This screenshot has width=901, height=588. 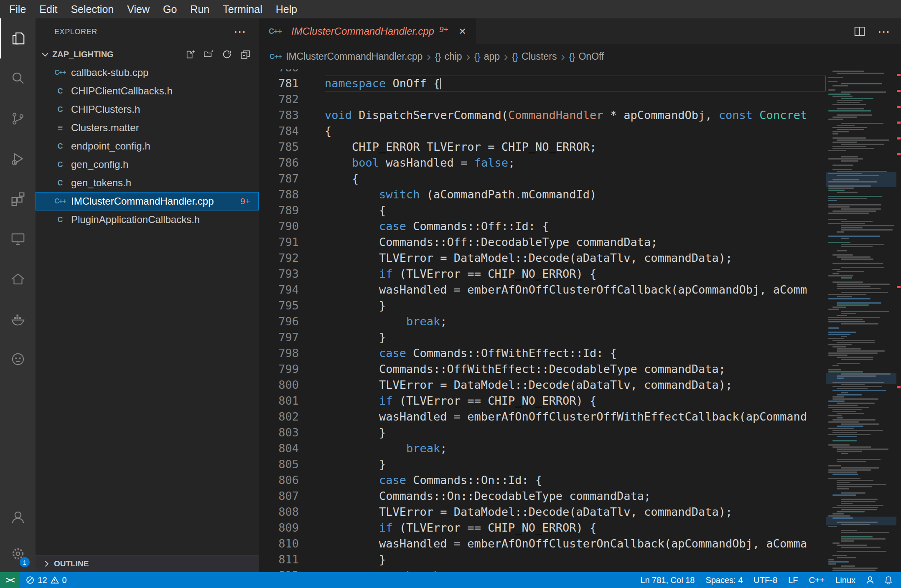 What do you see at coordinates (18, 319) in the screenshot?
I see `activity-item-docker` at bounding box center [18, 319].